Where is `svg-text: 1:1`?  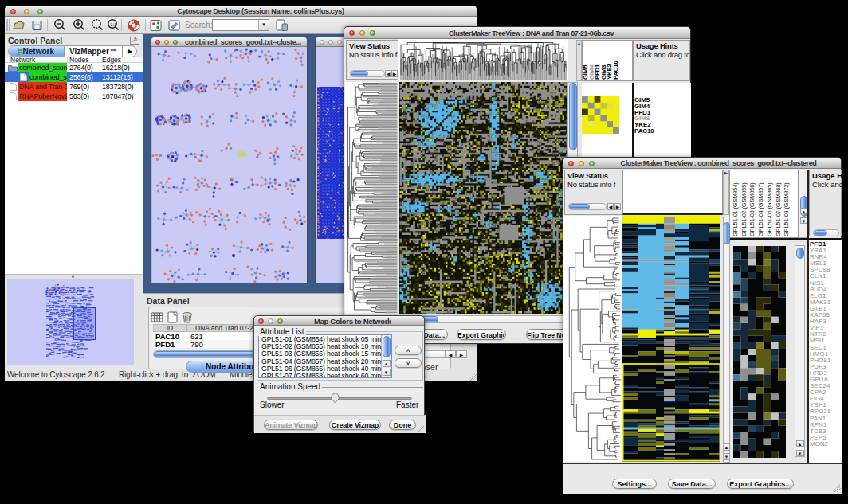 svg-text: 1:1 is located at coordinates (113, 25).